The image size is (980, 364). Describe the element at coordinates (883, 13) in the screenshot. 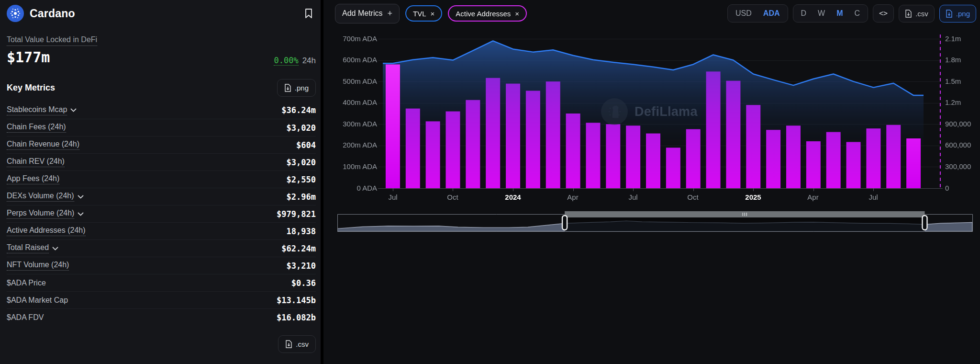

I see `embed-icon: <>` at that location.